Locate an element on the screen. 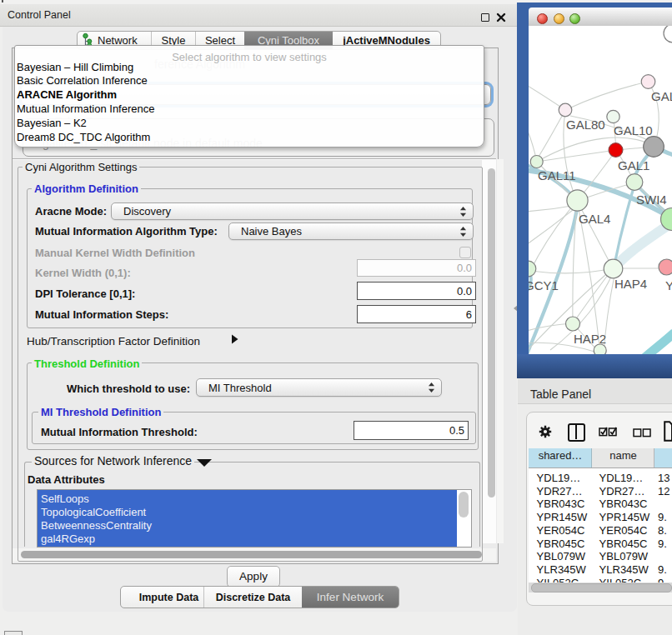 The image size is (672, 635). svg-text: YJR0 is located at coordinates (669, 285).